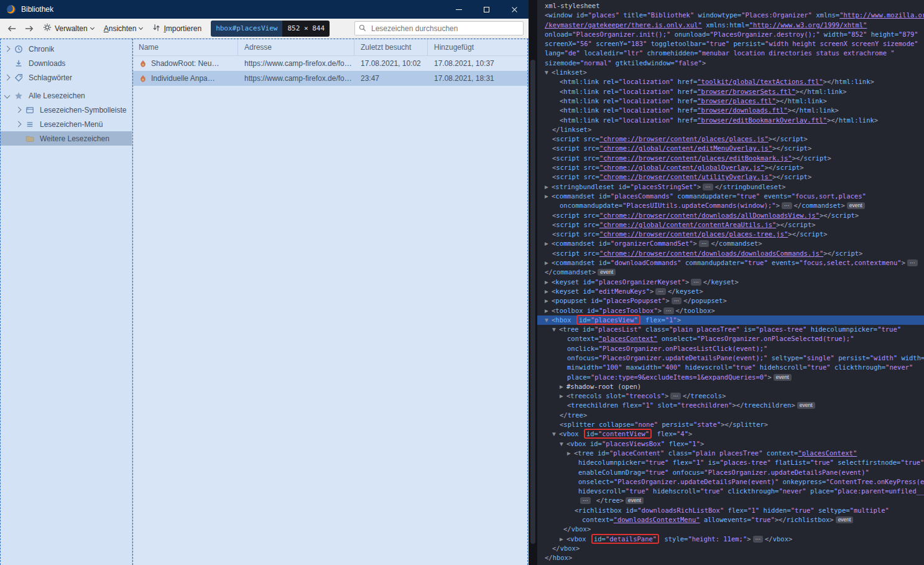 The width and height of the screenshot is (924, 565). I want to click on attribute-link: "http://www.mozilla.org, so click(882, 15).